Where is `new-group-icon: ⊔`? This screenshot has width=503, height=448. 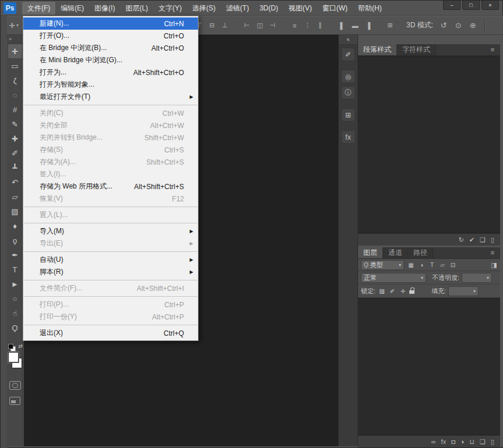
new-group-icon: ⊔ is located at coordinates (472, 442).